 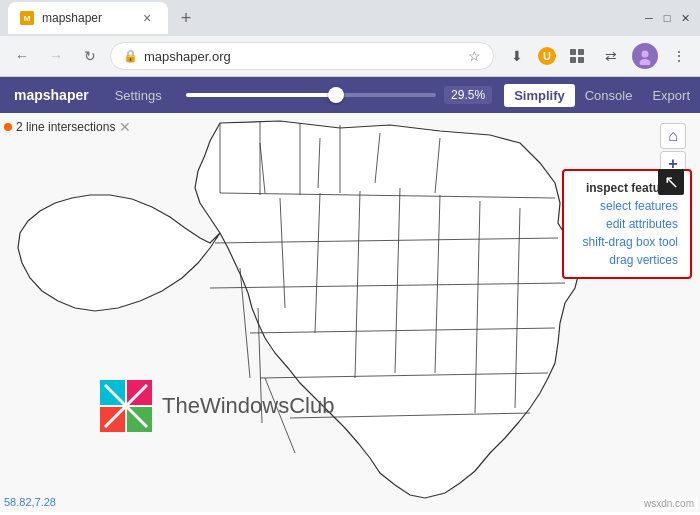 What do you see at coordinates (90, 56) in the screenshot?
I see `reload-button: ↻` at bounding box center [90, 56].